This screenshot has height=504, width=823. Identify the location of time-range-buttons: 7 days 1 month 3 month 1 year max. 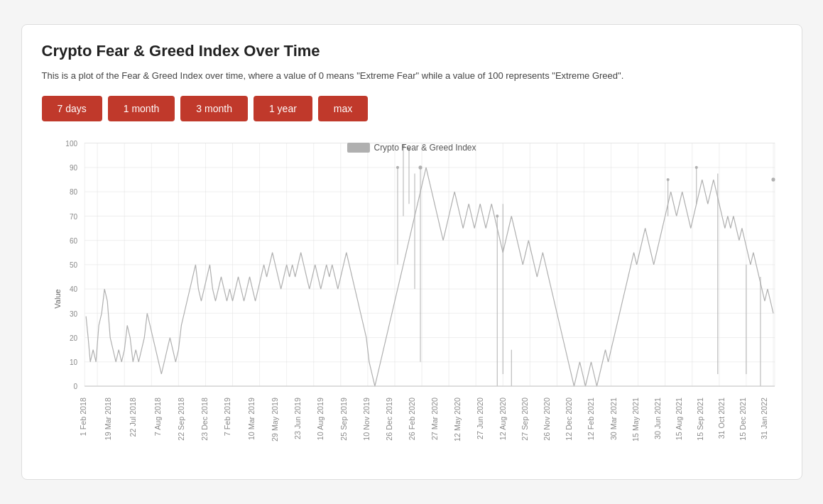
(412, 109).